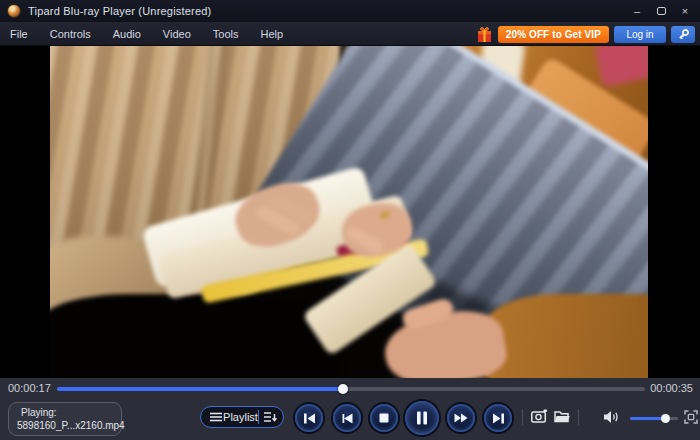  What do you see at coordinates (691, 417) in the screenshot?
I see `fullscreen-icon` at bounding box center [691, 417].